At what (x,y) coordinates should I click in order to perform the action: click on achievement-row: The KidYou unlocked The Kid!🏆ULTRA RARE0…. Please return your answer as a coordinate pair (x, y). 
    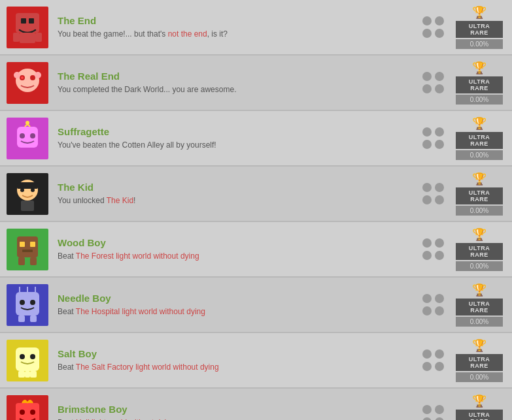
    Looking at the image, I should click on (256, 195).